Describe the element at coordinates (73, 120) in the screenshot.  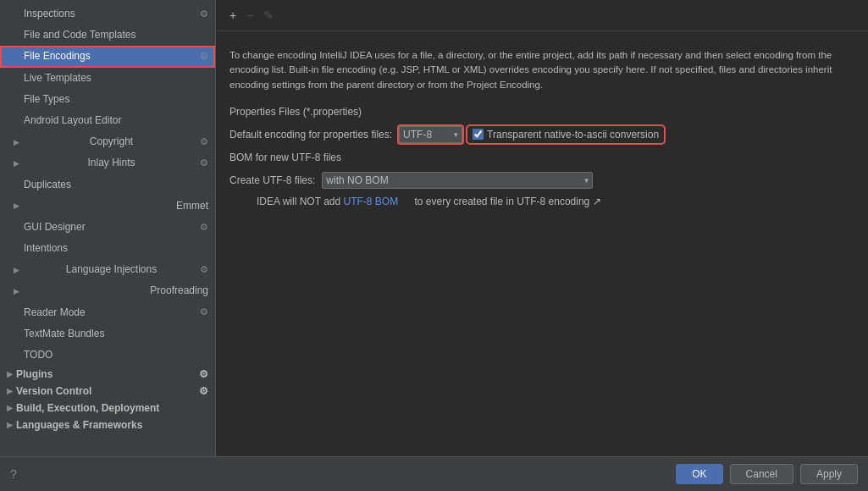
I see `sidebar-item-label: Android Layout Editor` at that location.